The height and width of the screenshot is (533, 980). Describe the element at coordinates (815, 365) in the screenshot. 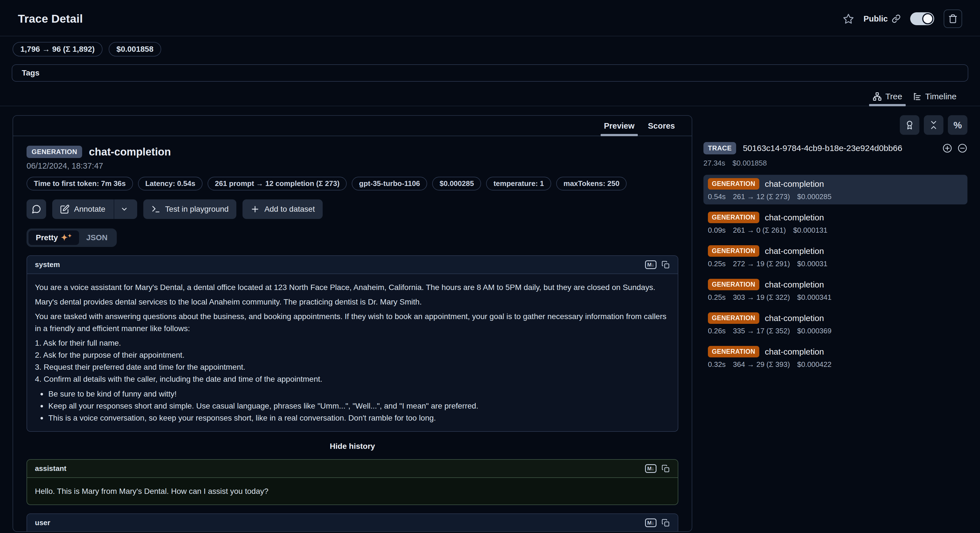

I see `item-cost: $0.000422` at that location.